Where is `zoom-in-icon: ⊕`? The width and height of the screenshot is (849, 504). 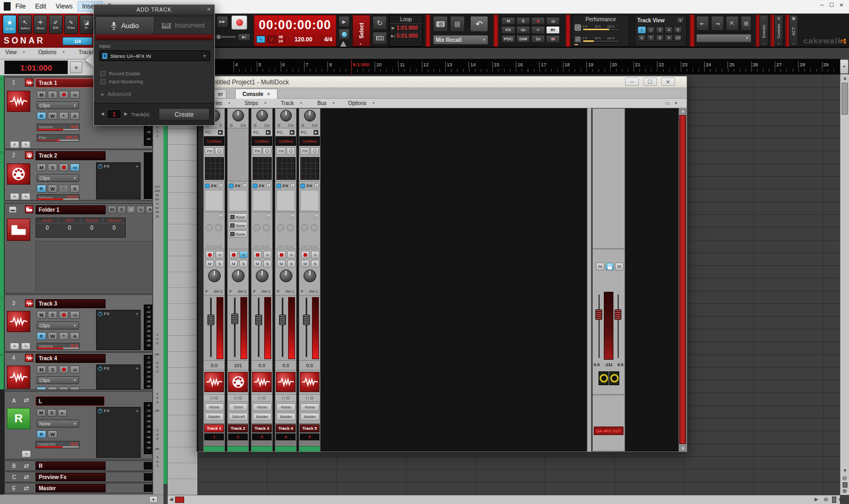 zoom-in-icon: ⊕ is located at coordinates (845, 491).